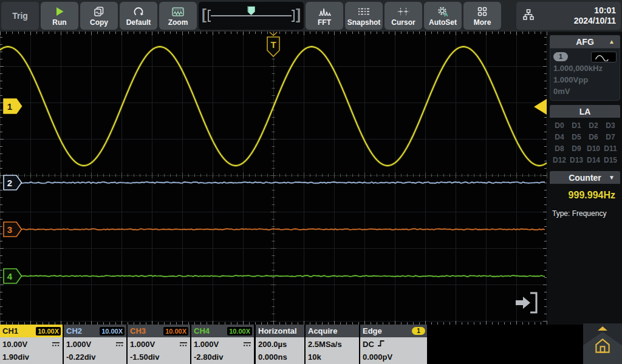  I want to click on channel2-position-marker: 2, so click(13, 183).